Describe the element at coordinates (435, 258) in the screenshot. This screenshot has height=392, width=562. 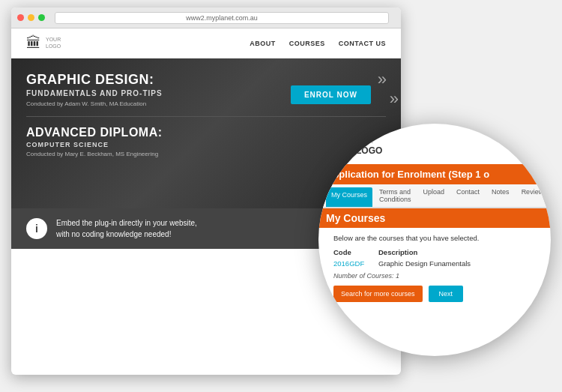
I see `course-table: Code Description 2016GDF Graphic Design …` at that location.